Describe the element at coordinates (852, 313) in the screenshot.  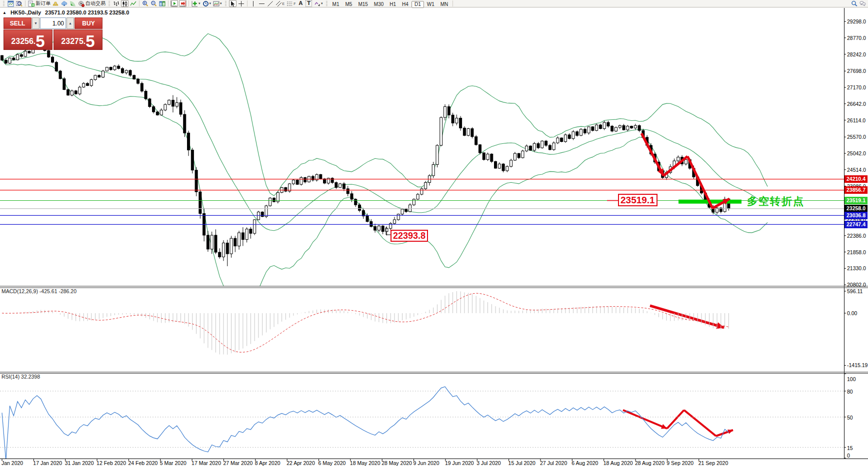
I see `macd-axis-label: 0.00` at that location.